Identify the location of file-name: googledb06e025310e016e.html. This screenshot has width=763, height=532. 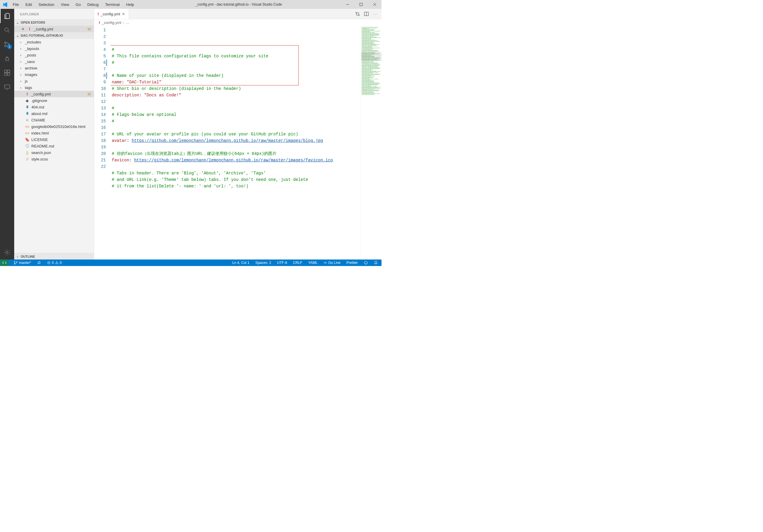
(58, 127).